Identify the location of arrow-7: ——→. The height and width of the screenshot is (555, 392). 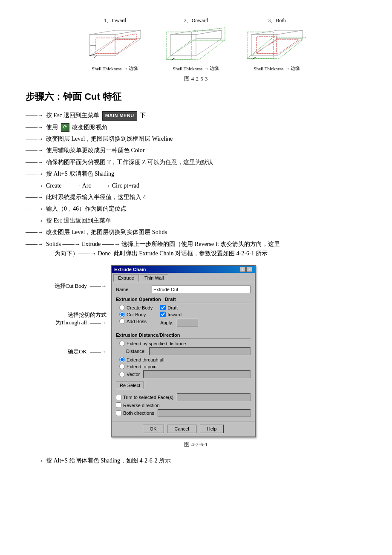
(35, 186).